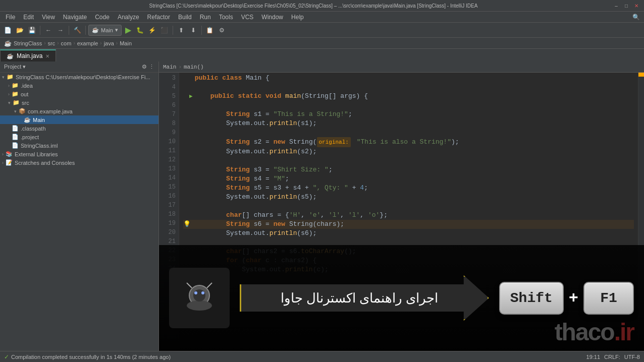  Describe the element at coordinates (409, 188) in the screenshot. I see `code-line-15: ▶ String s5 = s3 + s4 + ", Qty: " + 4;` at that location.